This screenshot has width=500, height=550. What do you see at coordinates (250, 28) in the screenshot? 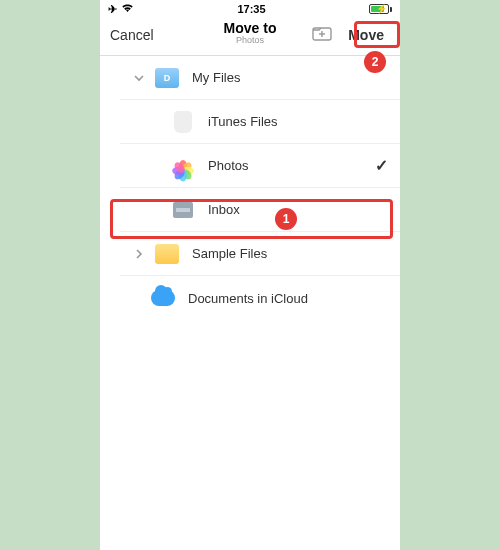
I see `header-title: Move to` at bounding box center [250, 28].